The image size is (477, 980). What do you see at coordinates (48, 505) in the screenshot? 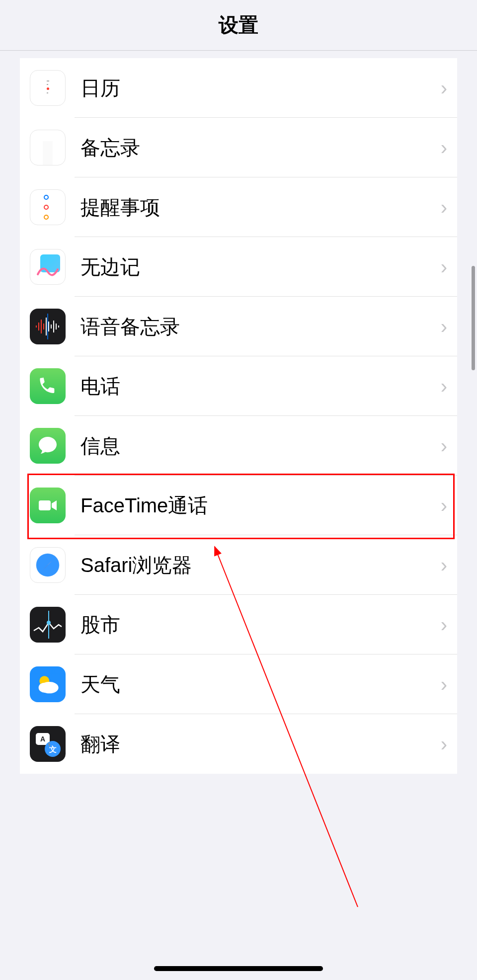
I see `facetime-icon` at bounding box center [48, 505].